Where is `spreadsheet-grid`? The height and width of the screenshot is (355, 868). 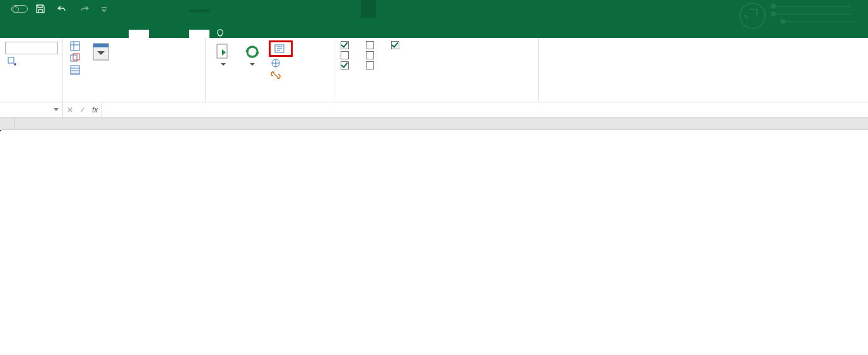
spreadsheet-grid is located at coordinates (434, 124).